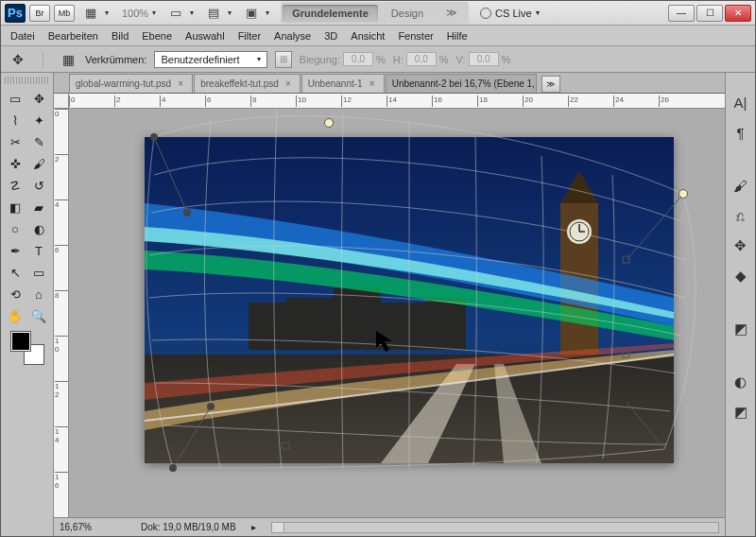  I want to click on window-minimize-button: —, so click(681, 13).